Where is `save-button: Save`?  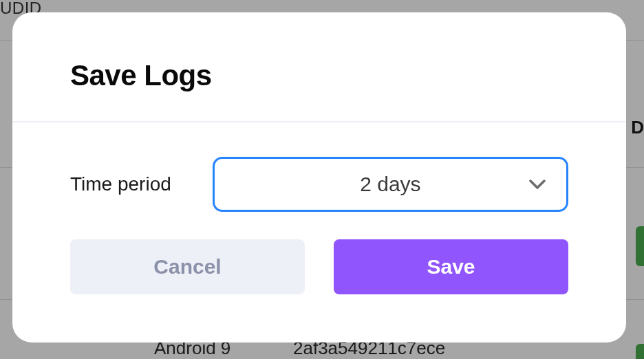
save-button: Save is located at coordinates (451, 267).